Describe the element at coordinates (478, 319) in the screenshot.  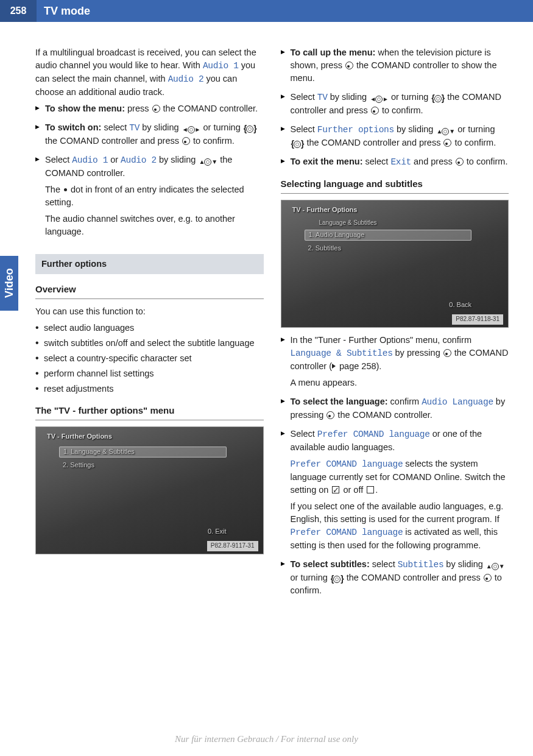
I see `screenshot-code: P82.87-9118-31` at that location.